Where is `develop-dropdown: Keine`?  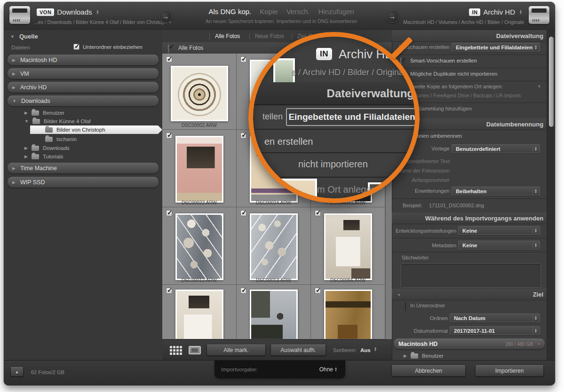
develop-dropdown: Keine is located at coordinates (499, 230).